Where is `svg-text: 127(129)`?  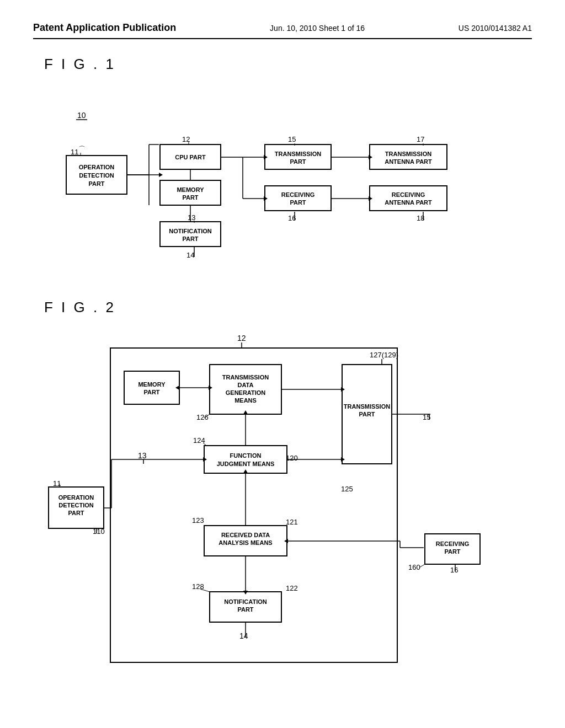 svg-text: 127(129) is located at coordinates (384, 355).